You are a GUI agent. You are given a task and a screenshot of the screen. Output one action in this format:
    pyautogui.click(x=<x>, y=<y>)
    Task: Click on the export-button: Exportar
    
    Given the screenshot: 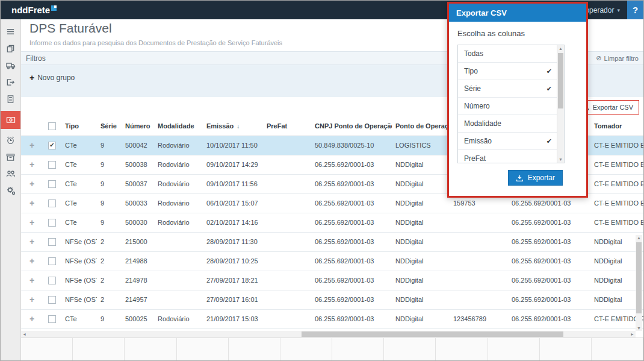 What is the action you would take?
    pyautogui.click(x=536, y=178)
    